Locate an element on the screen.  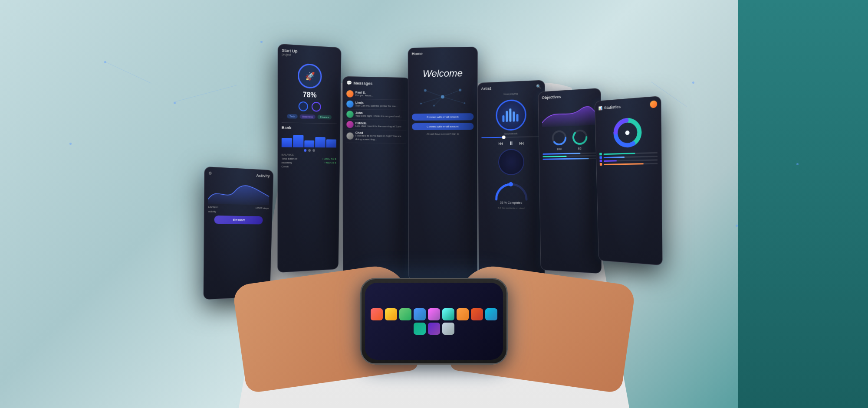
msg-text-3: John You were right I think it is so goo… is located at coordinates (378, 114).